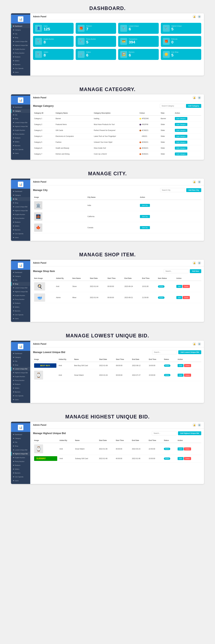  What do you see at coordinates (164, 433) in the screenshot?
I see `search-input-highest-unique` at bounding box center [164, 433].